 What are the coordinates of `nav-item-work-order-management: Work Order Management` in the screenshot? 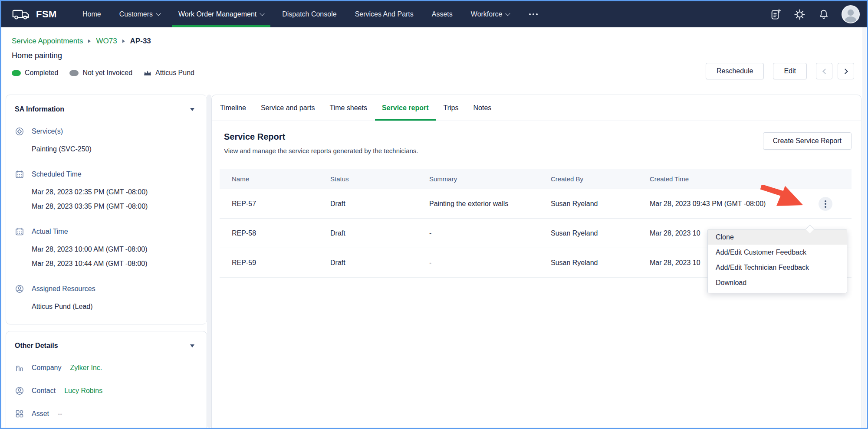 It's located at (221, 14).